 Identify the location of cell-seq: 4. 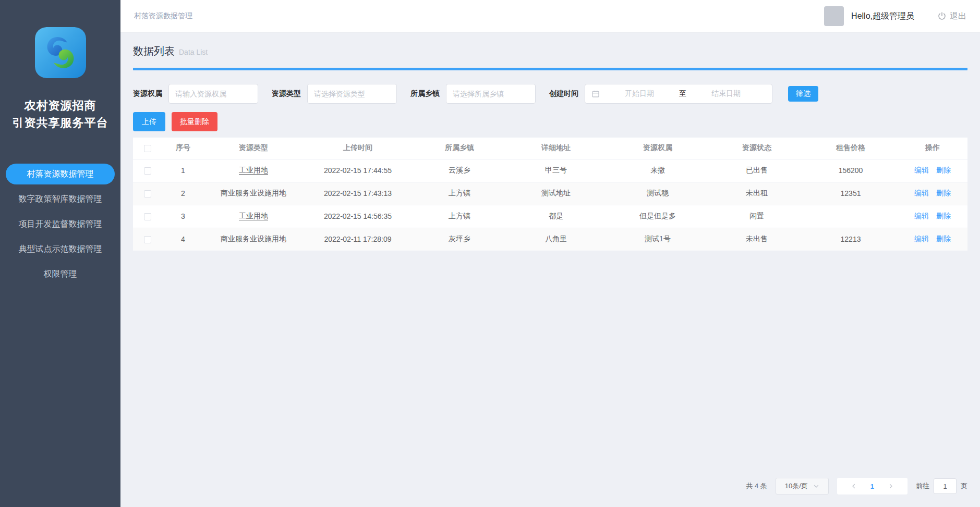
(183, 239).